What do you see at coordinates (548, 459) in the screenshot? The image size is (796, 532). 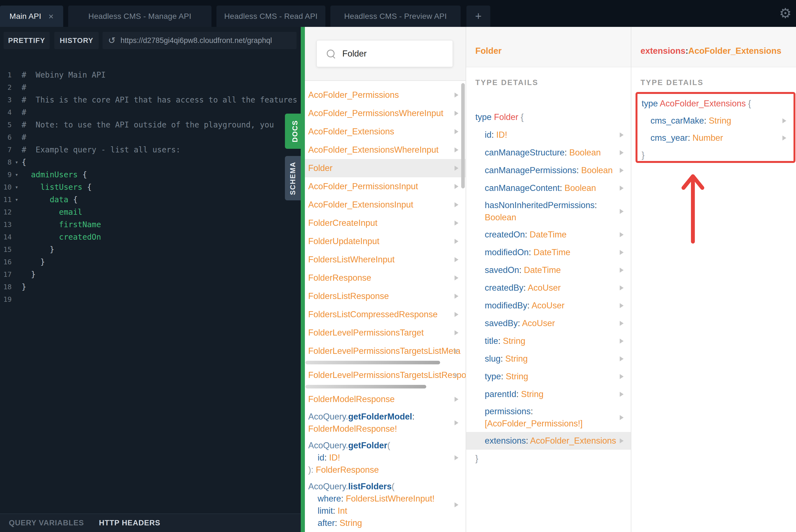 I see `type-field-row: }` at bounding box center [548, 459].